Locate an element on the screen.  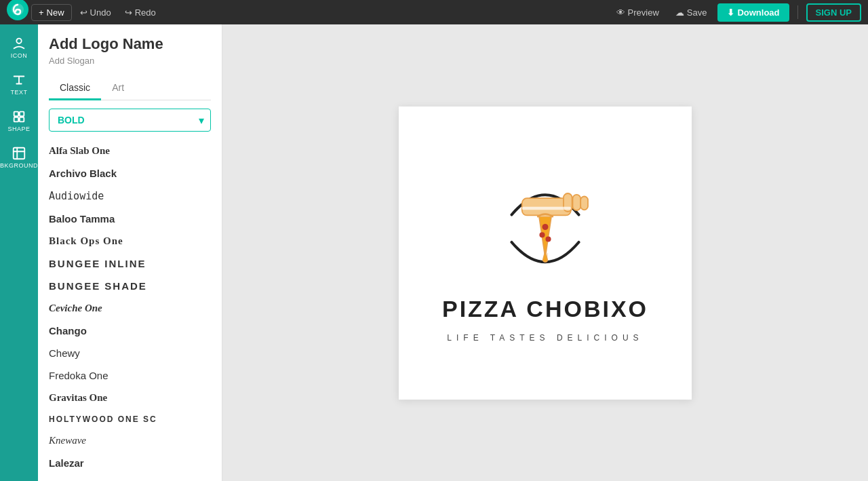
app-logo is located at coordinates (18, 10).